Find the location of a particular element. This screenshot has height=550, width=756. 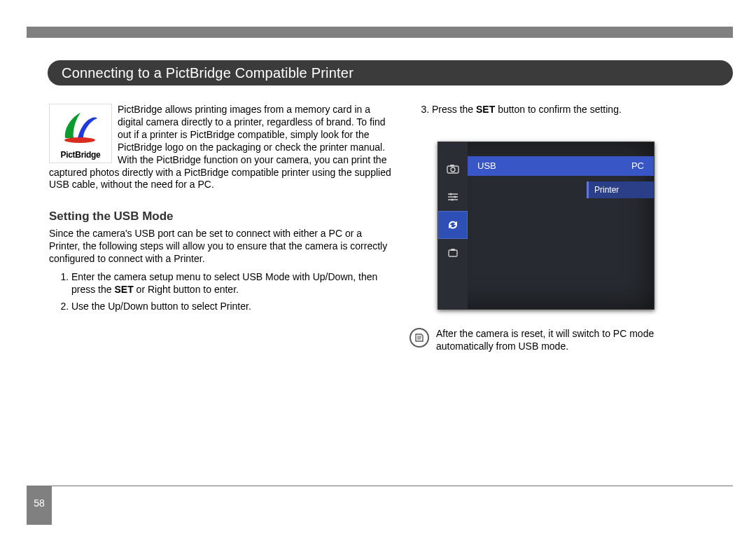

page-number: 58 is located at coordinates (39, 505).